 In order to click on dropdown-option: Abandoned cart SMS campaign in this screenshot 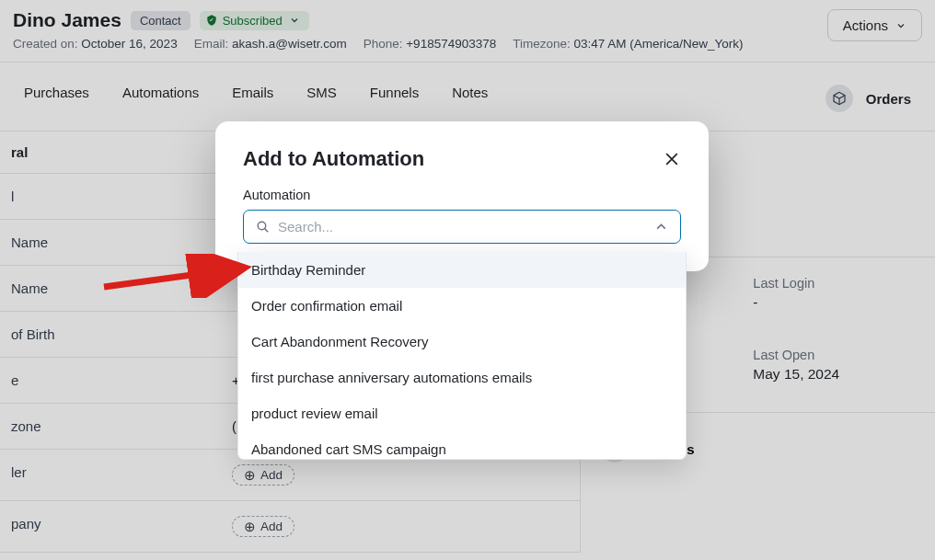, I will do `click(462, 445)`.